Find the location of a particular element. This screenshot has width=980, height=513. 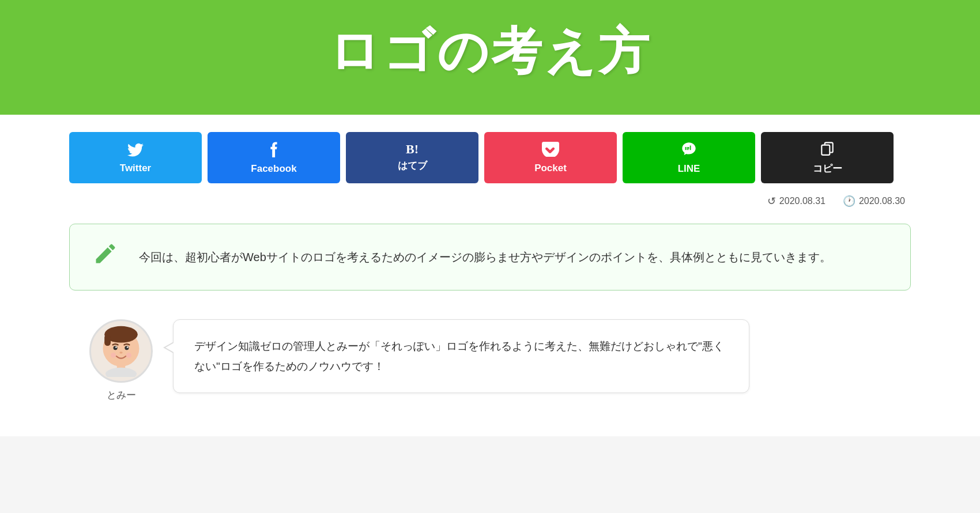

avatar-wrap: とみー is located at coordinates (121, 361).